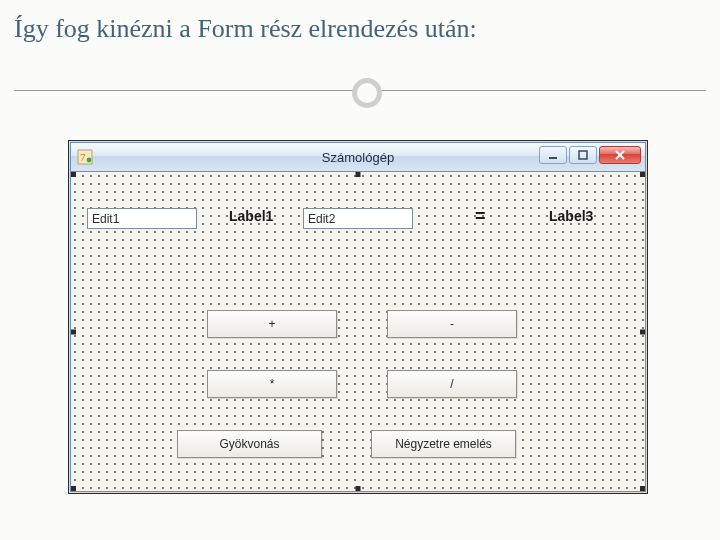 The height and width of the screenshot is (540, 720). Describe the element at coordinates (367, 93) in the screenshot. I see `decorative-ring` at that location.